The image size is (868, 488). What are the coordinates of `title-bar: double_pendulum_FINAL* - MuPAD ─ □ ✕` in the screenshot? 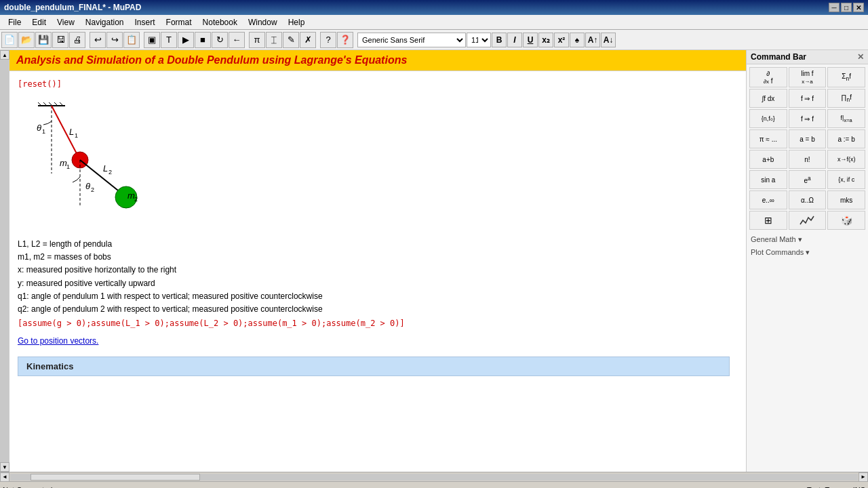 It's located at (434, 7).